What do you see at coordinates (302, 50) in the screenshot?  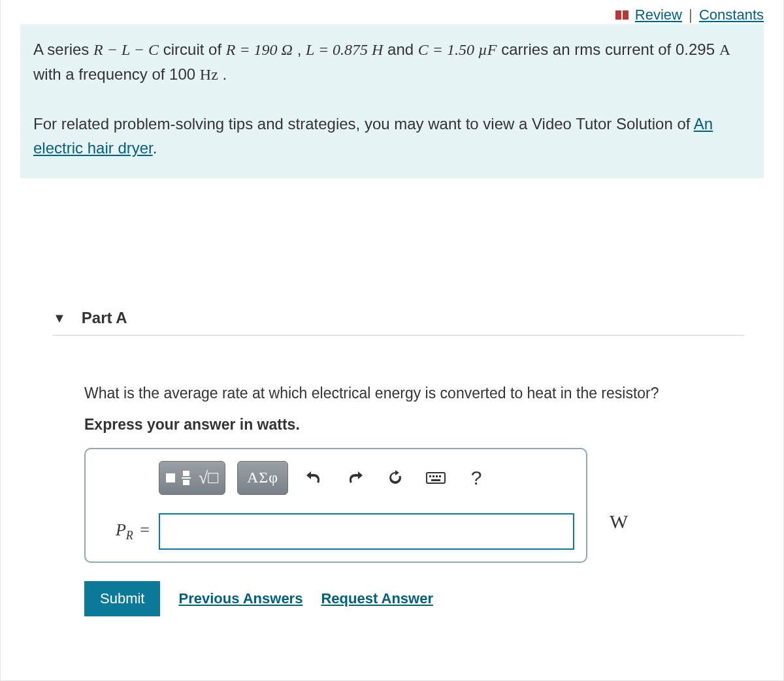 I see `comma-sep: ,` at bounding box center [302, 50].